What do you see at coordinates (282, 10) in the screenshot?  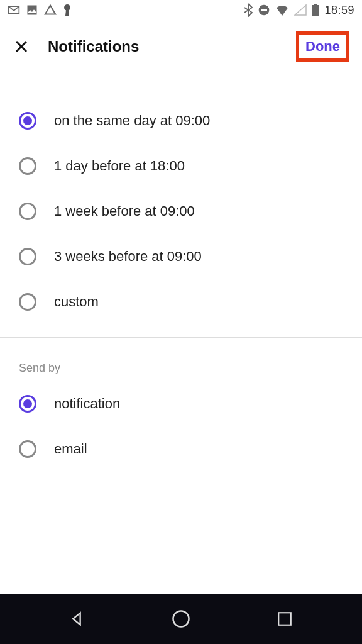 I see `wifi-icon` at bounding box center [282, 10].